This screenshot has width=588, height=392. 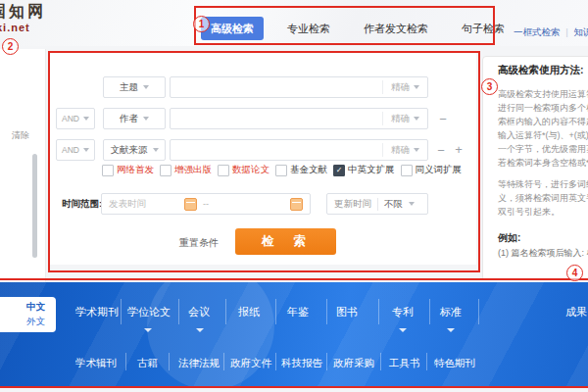 I want to click on checkbox-item-network-first: 网络首发, so click(x=127, y=171).